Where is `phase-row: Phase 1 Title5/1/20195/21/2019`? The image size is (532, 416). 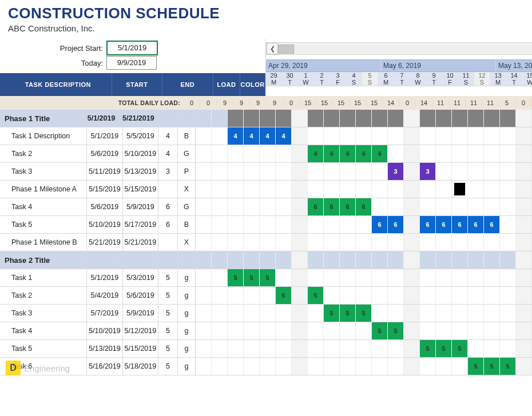
phase-row: Phase 1 Title5/1/20195/21/2019 is located at coordinates (266, 119).